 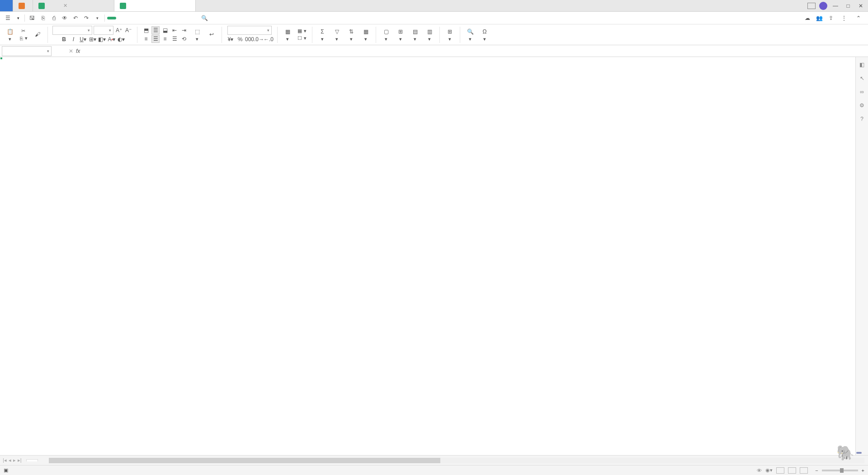 I want to click on redo-icon: ↷, so click(x=86, y=18).